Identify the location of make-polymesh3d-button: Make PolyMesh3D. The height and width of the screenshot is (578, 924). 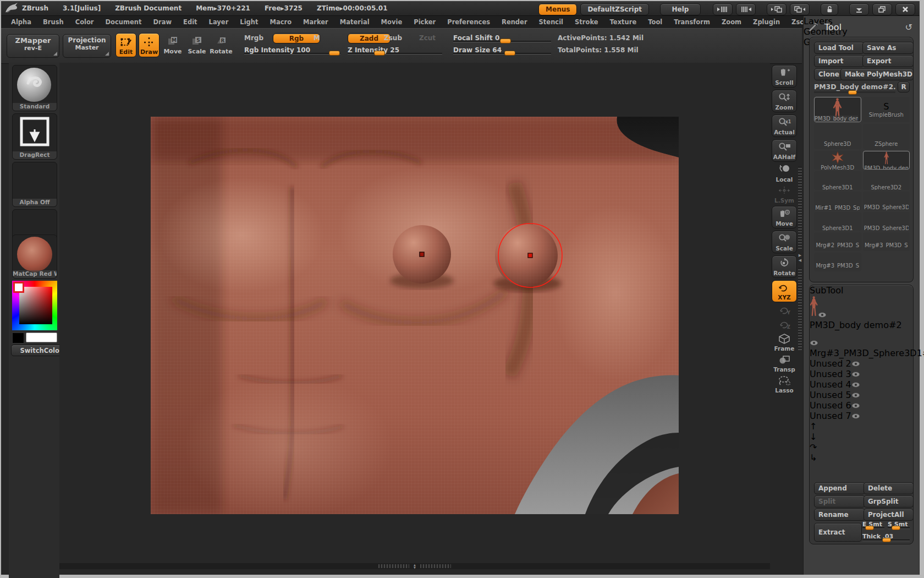
(877, 74).